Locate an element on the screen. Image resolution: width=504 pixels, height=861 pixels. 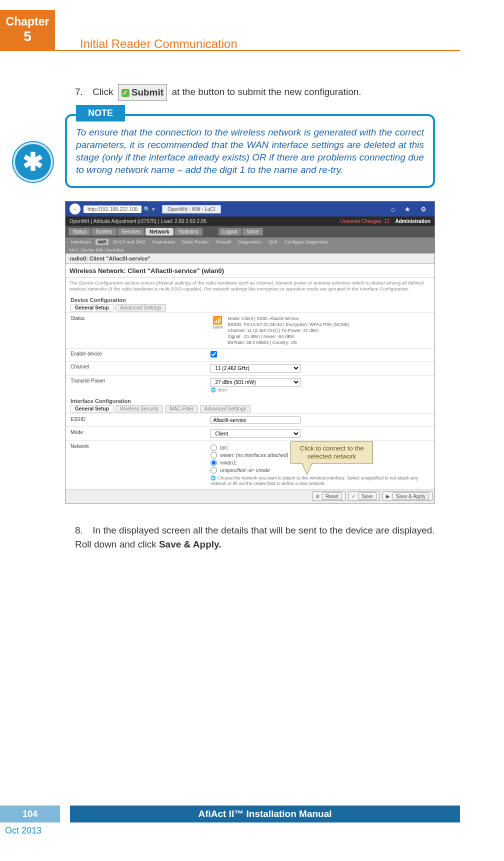
enable-device-checkbox is located at coordinates (214, 354).